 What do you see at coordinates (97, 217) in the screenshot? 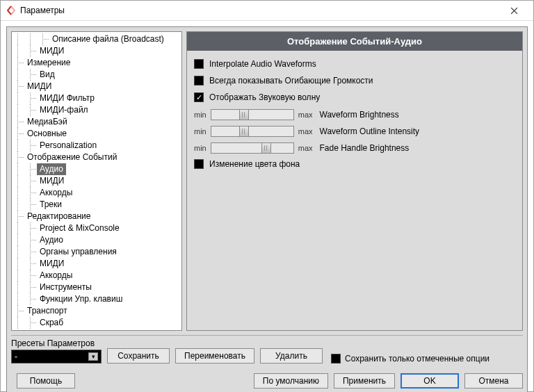
I see `tree-item: Редактирование` at bounding box center [97, 217].